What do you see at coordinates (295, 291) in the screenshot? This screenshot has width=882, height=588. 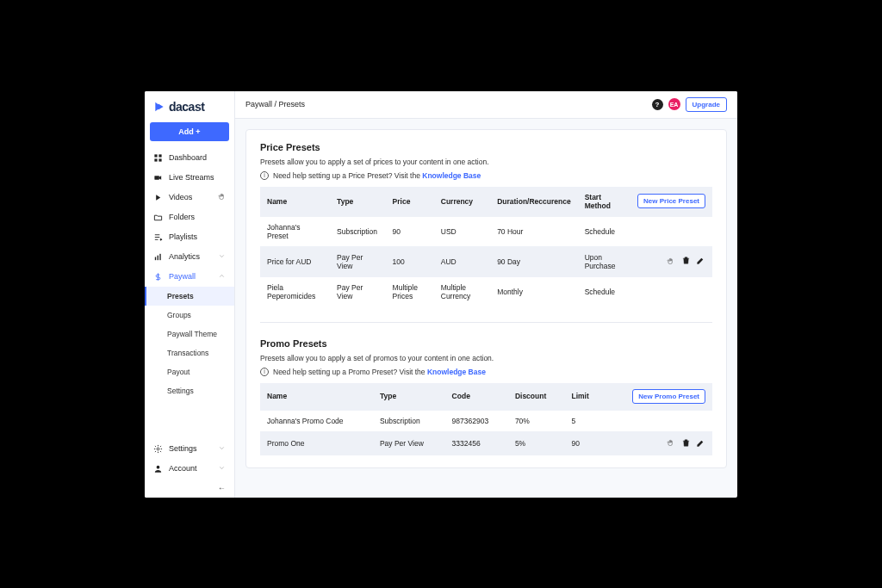 I see `table-cell: Piela Peperomicides` at bounding box center [295, 291].